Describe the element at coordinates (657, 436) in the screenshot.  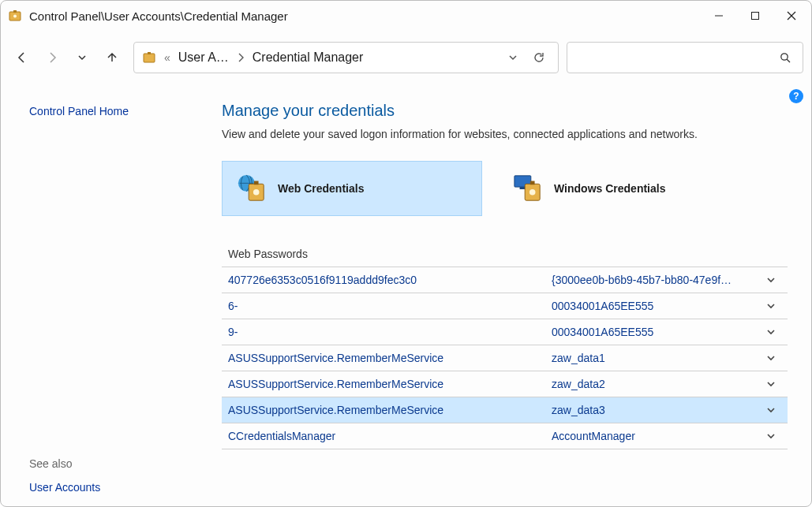
I see `credential-user: AccountManager` at that location.